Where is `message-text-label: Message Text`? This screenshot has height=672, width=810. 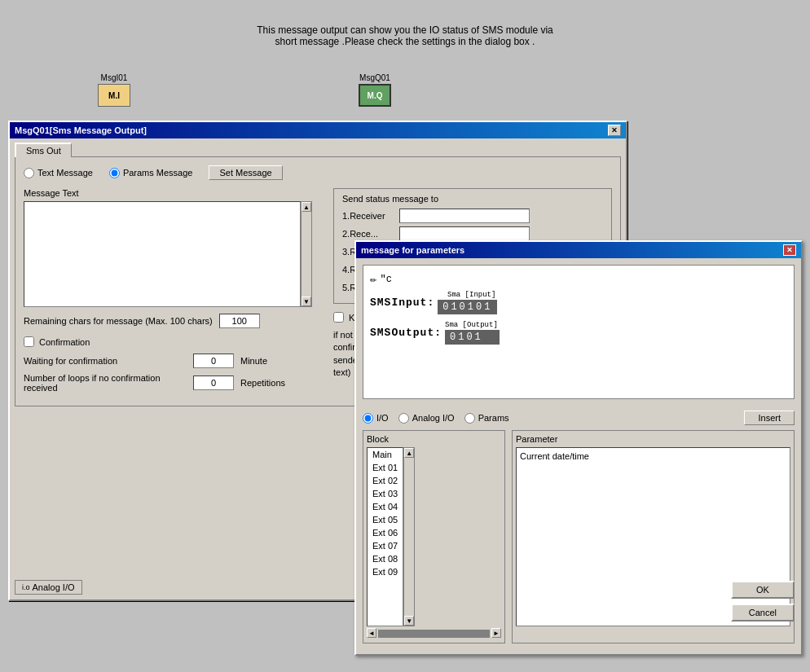
message-text-label: Message Text is located at coordinates (170, 193).